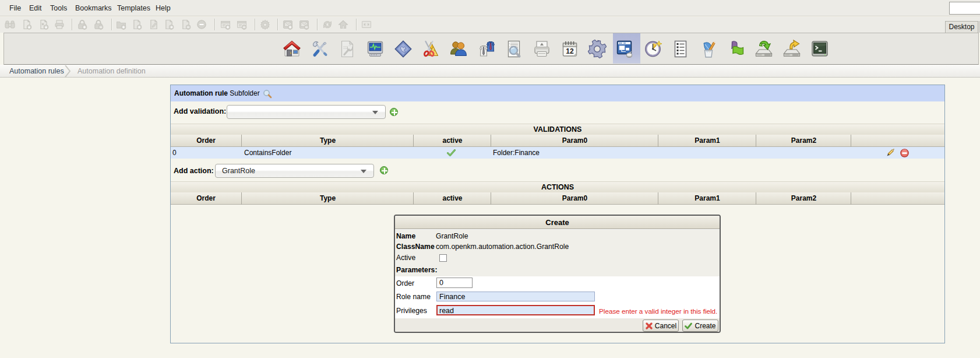 This screenshot has height=358, width=980. I want to click on svg-text: 12, so click(570, 51).